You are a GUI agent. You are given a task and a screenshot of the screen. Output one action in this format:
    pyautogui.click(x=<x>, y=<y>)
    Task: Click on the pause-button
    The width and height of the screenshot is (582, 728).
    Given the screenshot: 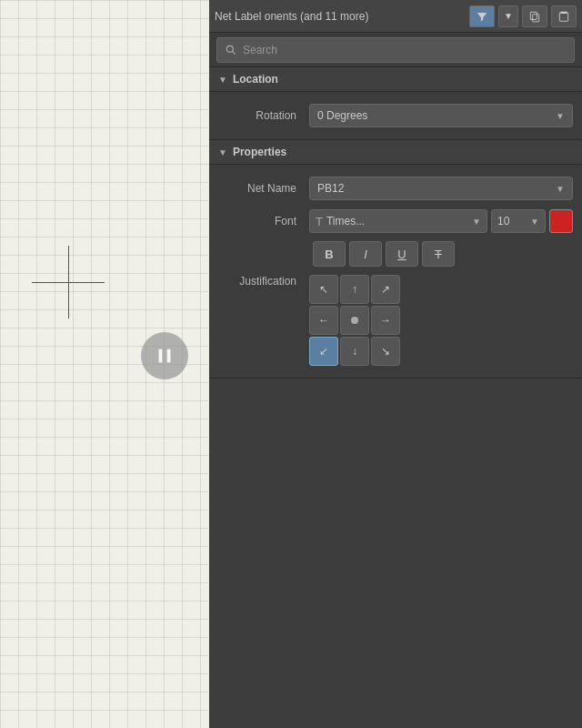 What is the action you would take?
    pyautogui.click(x=165, y=356)
    